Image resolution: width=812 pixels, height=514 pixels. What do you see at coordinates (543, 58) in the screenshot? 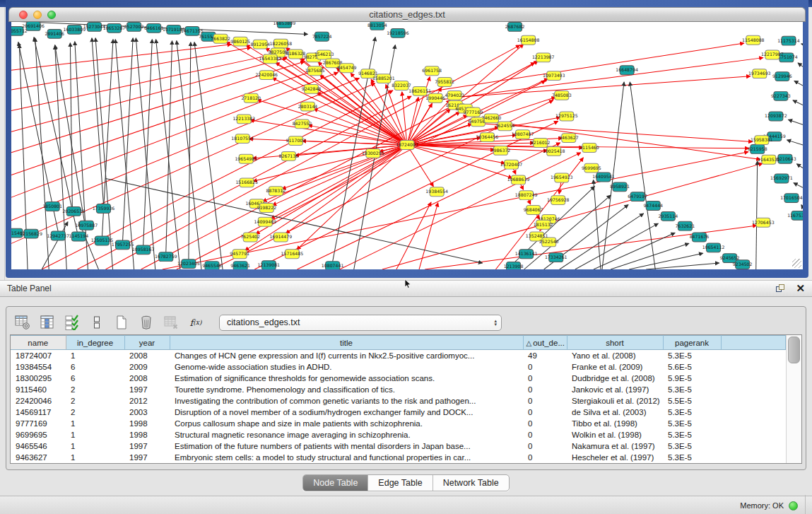
I see `graph-node: 12213987` at bounding box center [543, 58].